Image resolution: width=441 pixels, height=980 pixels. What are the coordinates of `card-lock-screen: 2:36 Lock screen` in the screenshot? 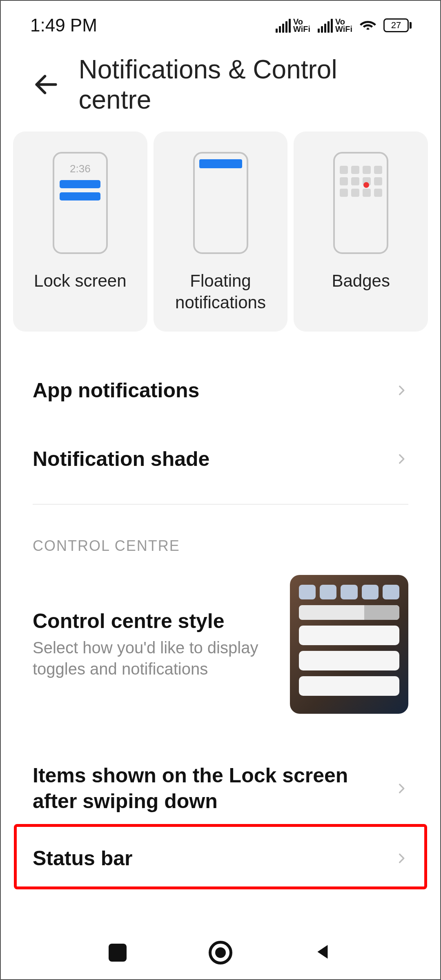 It's located at (80, 232).